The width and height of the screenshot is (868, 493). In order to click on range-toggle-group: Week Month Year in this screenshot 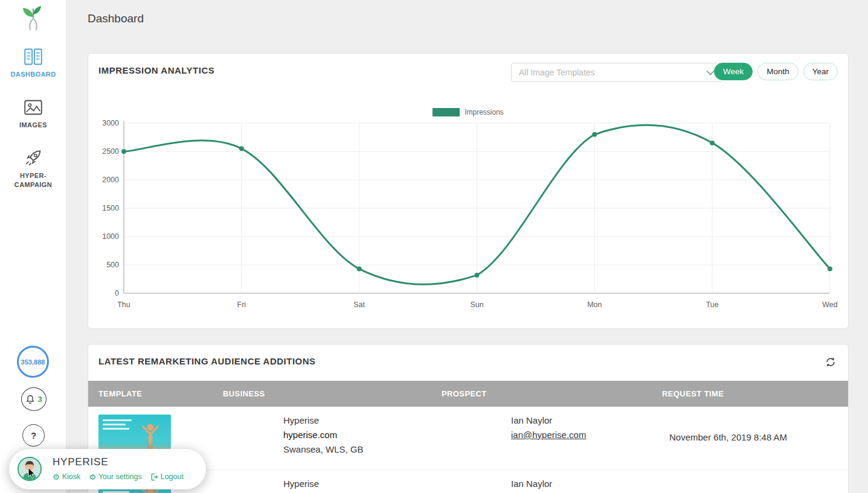, I will do `click(776, 71)`.